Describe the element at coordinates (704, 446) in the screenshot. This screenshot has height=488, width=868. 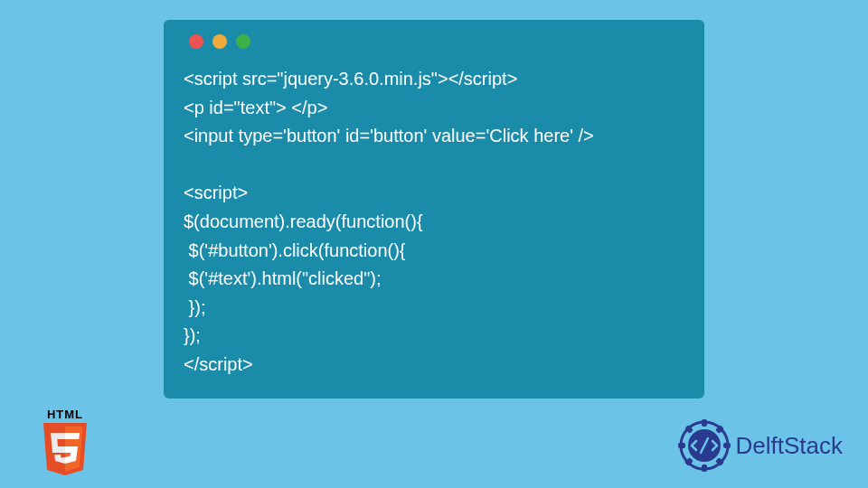
I see `delftstack-gear-icon` at that location.